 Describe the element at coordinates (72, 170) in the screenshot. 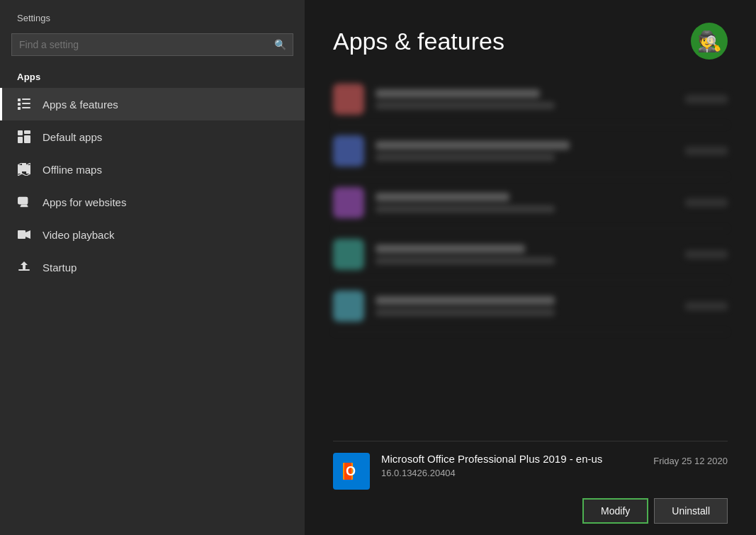

I see `sidebar-item-label-offline-maps: Offline maps` at that location.